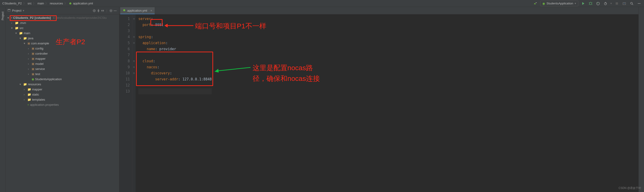 The image size is (644, 192). I want to click on tree-label: StudentsApplication, so click(48, 79).